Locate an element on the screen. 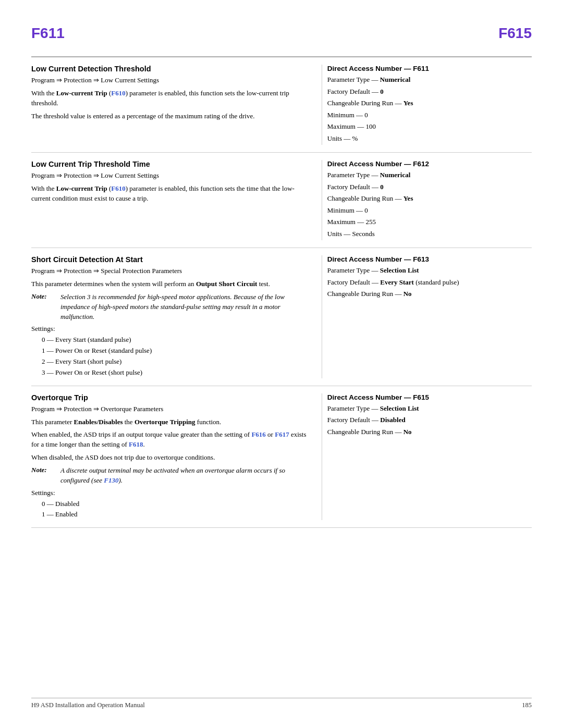 This screenshot has width=563, height=728. factory-default-f613: Factory Default — Every Start (standard … is located at coordinates (430, 282).